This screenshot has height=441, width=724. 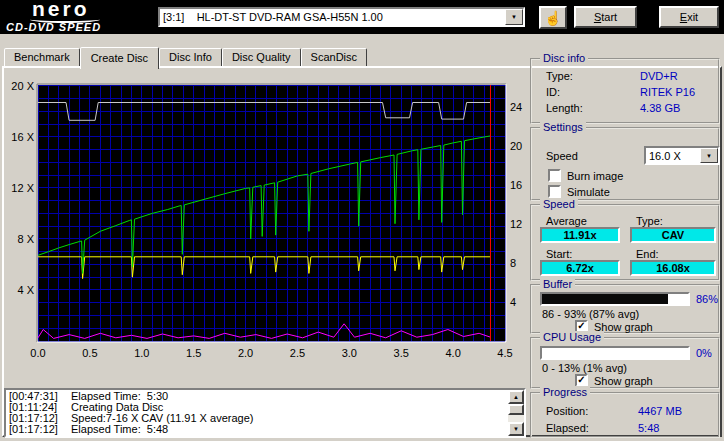 I want to click on cpu-percent: 0%, so click(x=704, y=353).